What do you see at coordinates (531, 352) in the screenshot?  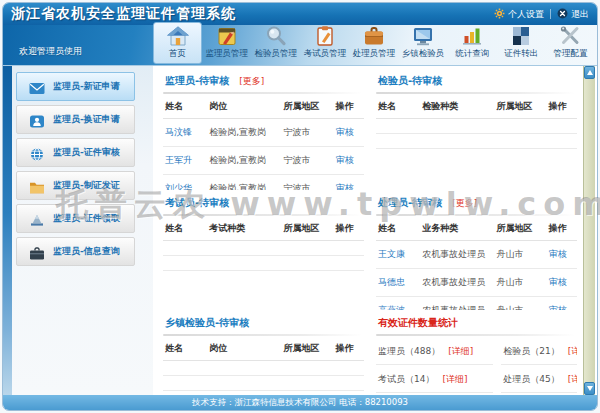 I see `stat-label: 检验员（21）` at bounding box center [531, 352].